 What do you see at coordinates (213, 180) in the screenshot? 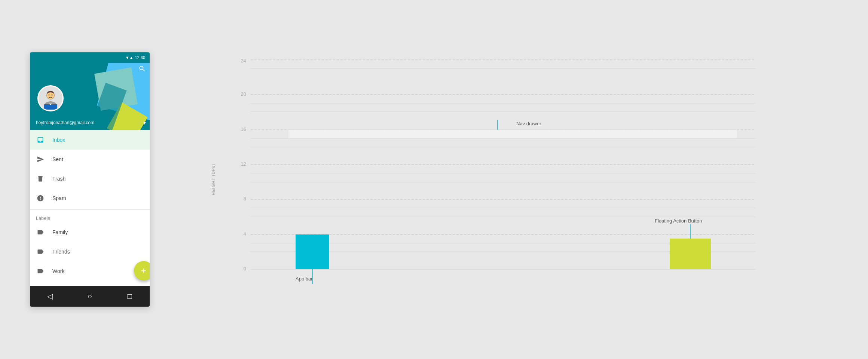
I see `y-axis-label: HEIGHT (DPs)` at bounding box center [213, 180].